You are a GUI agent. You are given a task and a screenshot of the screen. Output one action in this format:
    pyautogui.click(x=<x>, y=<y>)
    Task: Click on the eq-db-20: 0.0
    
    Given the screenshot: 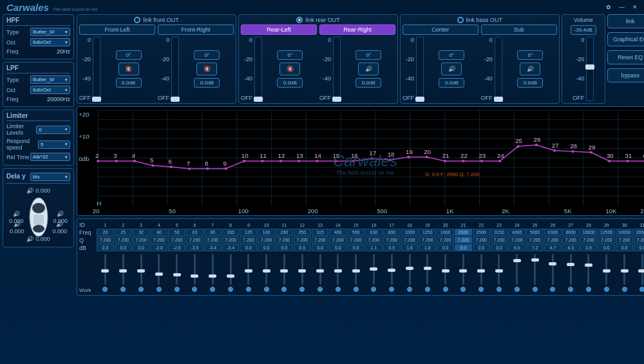 What is the action you would take?
    pyautogui.click(x=464, y=247)
    